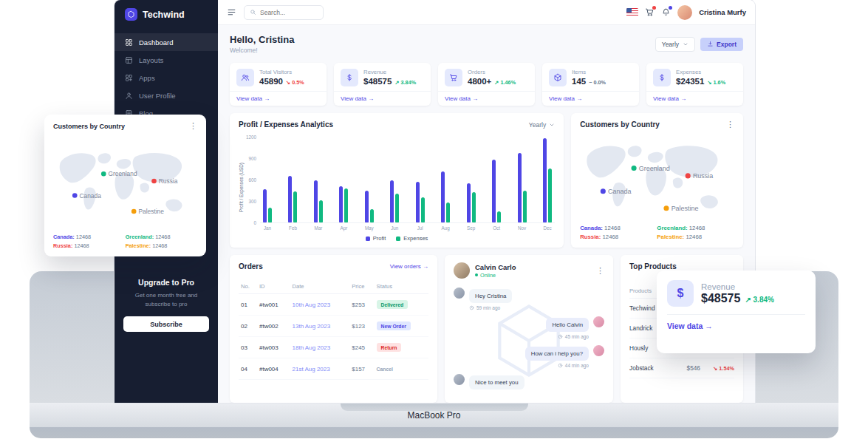  Describe the element at coordinates (252, 183) in the screenshot. I see `chart-y-ticks: 12009006003000` at that location.